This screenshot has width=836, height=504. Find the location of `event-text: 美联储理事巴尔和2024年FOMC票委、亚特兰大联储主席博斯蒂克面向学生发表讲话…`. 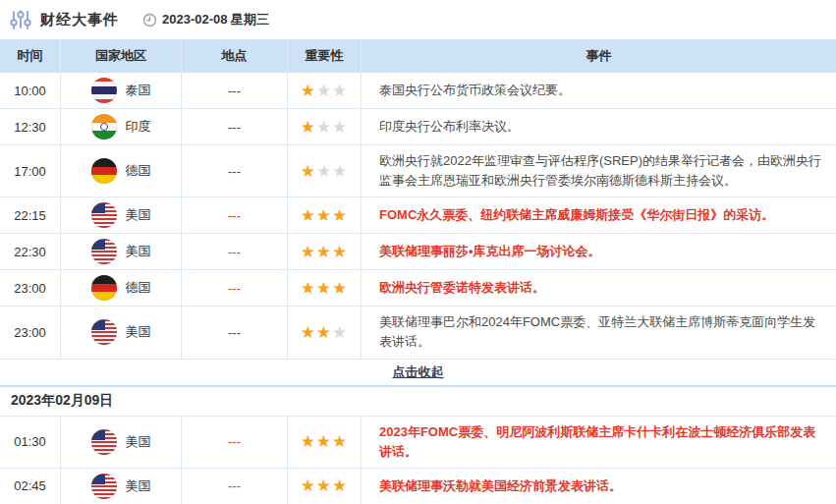

event-text: 美联储理事巴尔和2024年FOMC票委、亚特兰大联储主席博斯蒂克面向学生发表讲话… is located at coordinates (599, 332).